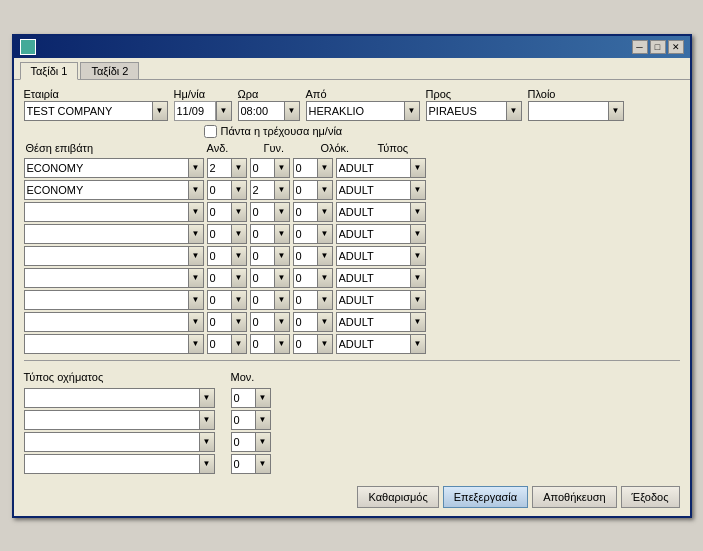 The width and height of the screenshot is (703, 551). Describe the element at coordinates (373, 300) in the screenshot. I see `type-s-6: ADULT` at that location.